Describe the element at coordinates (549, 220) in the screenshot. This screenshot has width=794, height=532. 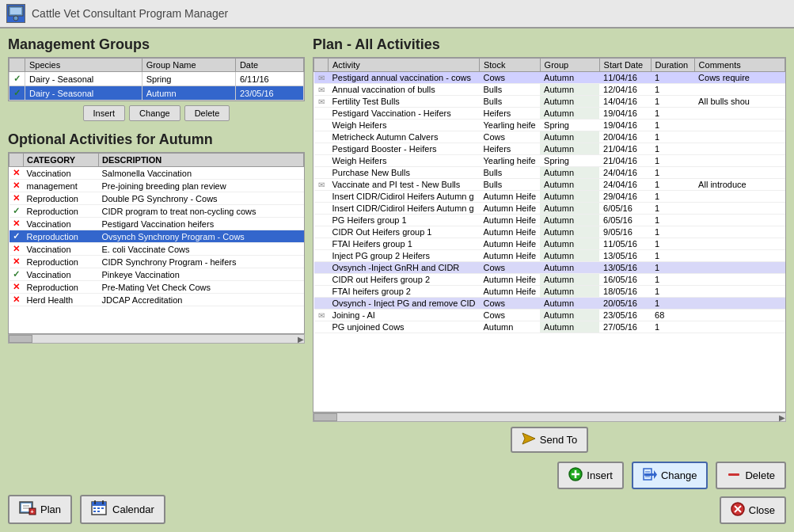
I see `table-row: PG Heifers group 1 Autumn Heife Autumn 6…` at that location.